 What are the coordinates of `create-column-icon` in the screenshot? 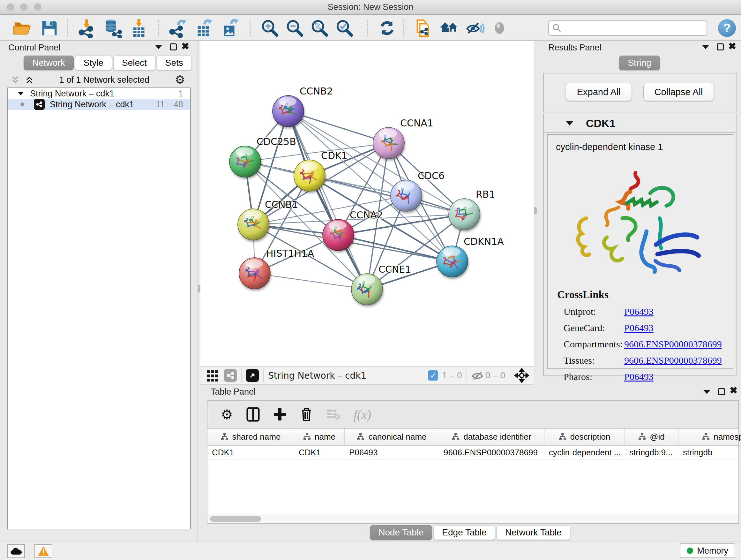 It's located at (280, 415).